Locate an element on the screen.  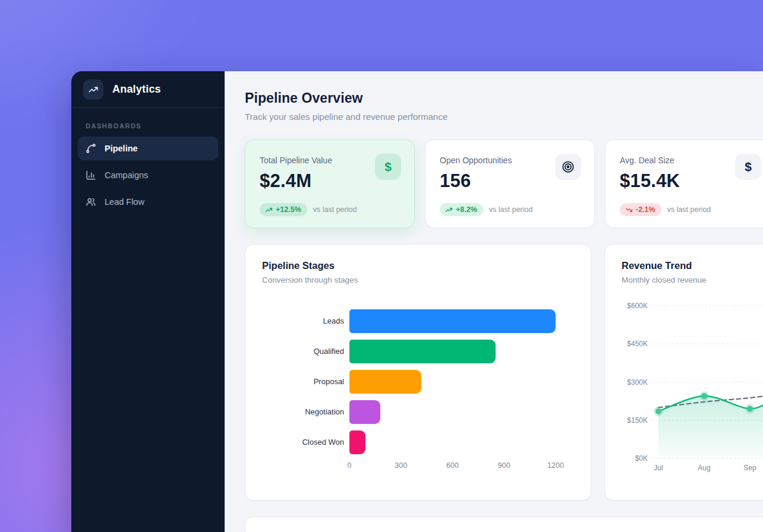
change-badge: +8.2% is located at coordinates (461, 210).